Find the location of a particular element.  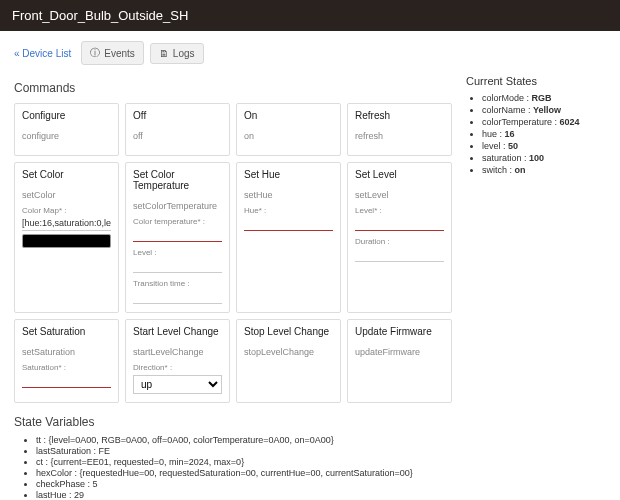

ct-tt-input is located at coordinates (178, 296).